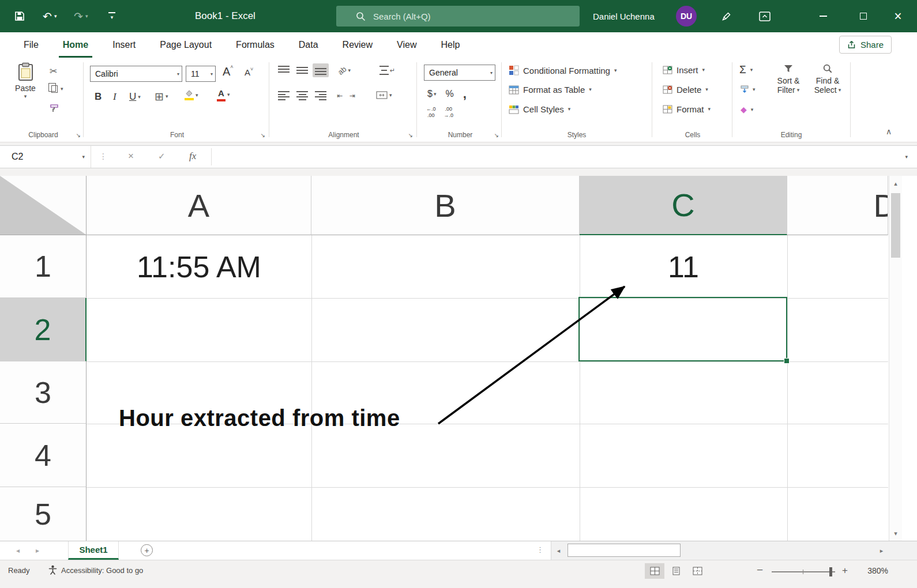  Describe the element at coordinates (407, 45) in the screenshot. I see `tab-view: View` at that location.